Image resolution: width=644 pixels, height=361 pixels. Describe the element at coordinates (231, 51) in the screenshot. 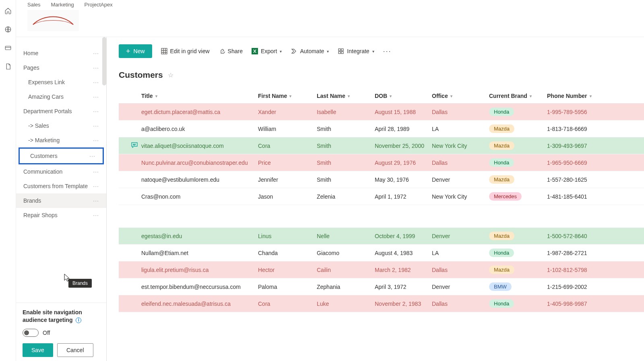

I see `share-button: Share` at that location.